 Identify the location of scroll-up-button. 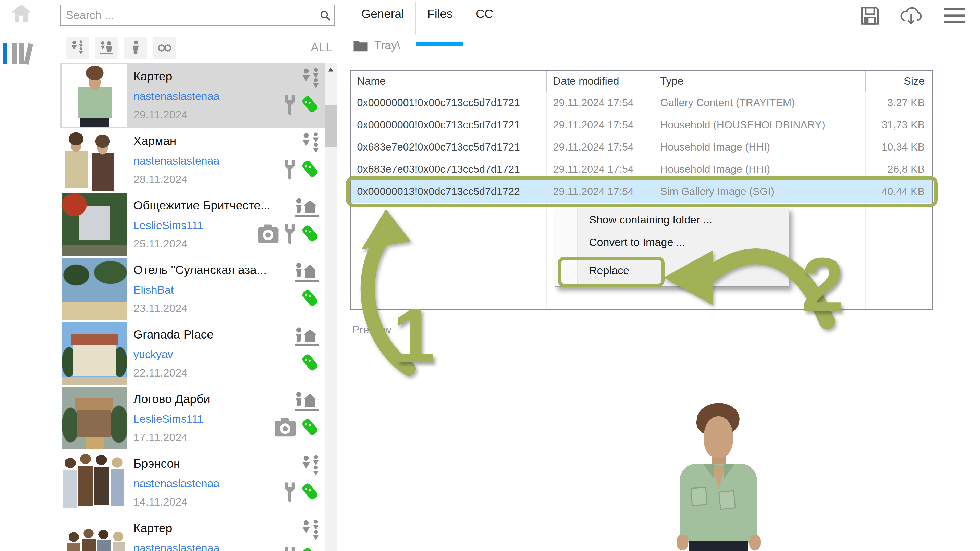
(331, 70).